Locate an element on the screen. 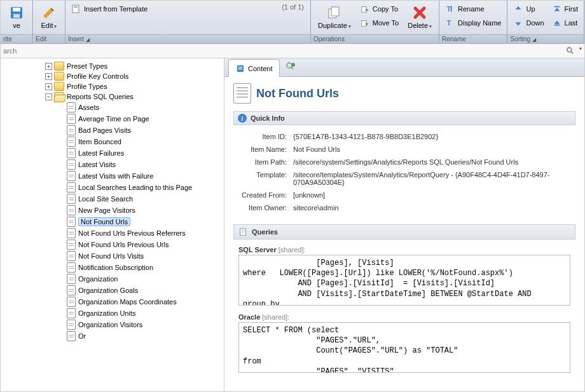 The width and height of the screenshot is (585, 392). search-input is located at coordinates (284, 51).